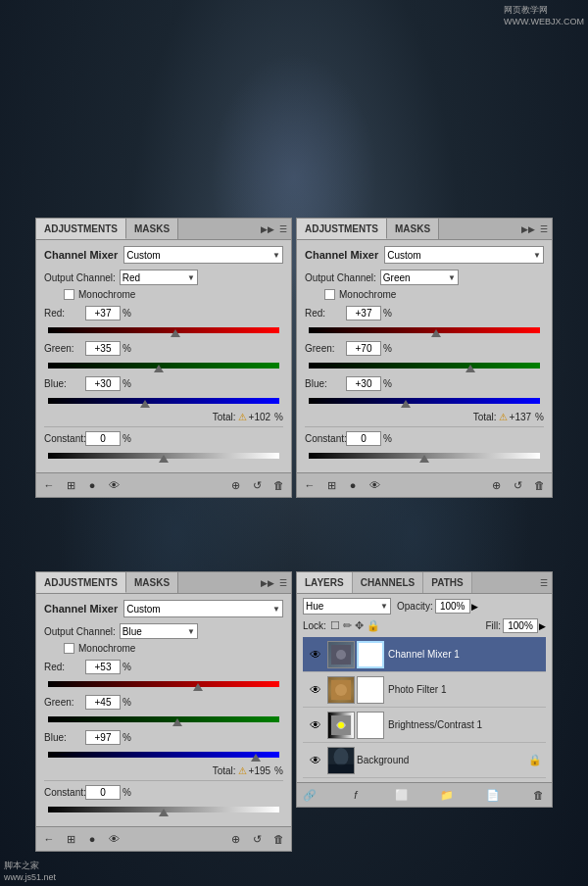 The width and height of the screenshot is (588, 886). Describe the element at coordinates (103, 439) in the screenshot. I see `panel1-constant-value: 0` at that location.